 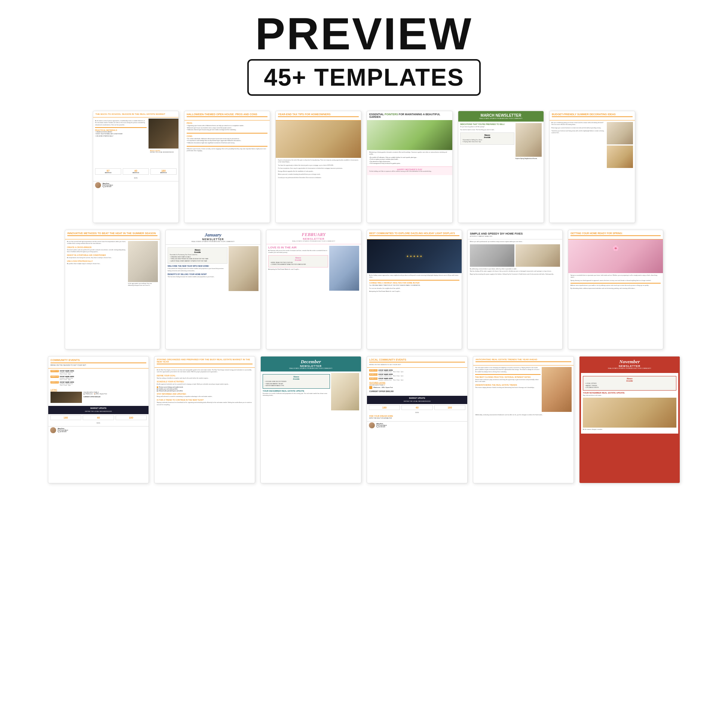 I want to click on template-january: January NEWSLETTER REAL ESTATE UPDATES F…, so click(x=213, y=289).